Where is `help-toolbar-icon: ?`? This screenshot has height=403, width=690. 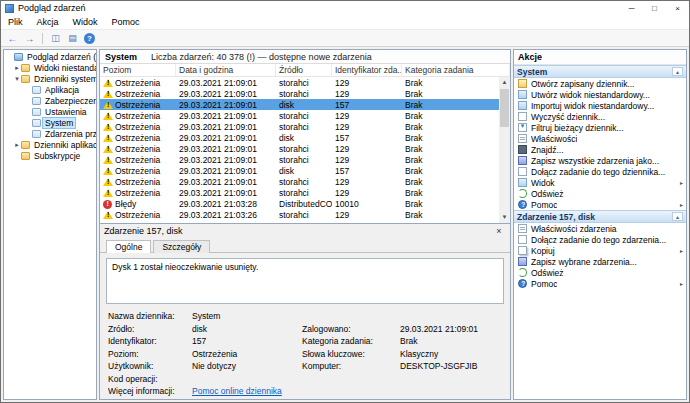
help-toolbar-icon: ? is located at coordinates (90, 38).